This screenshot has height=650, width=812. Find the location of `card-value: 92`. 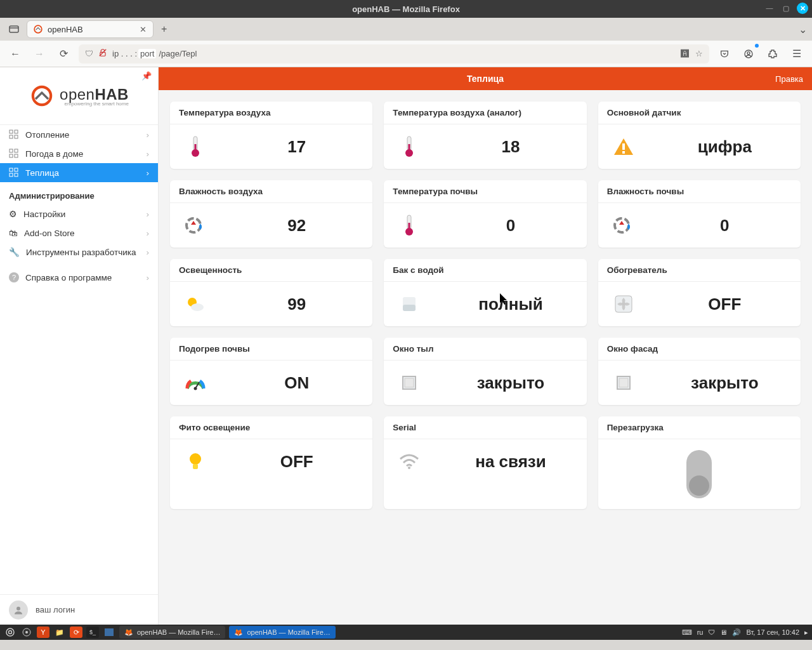

card-value: 92 is located at coordinates (297, 226).